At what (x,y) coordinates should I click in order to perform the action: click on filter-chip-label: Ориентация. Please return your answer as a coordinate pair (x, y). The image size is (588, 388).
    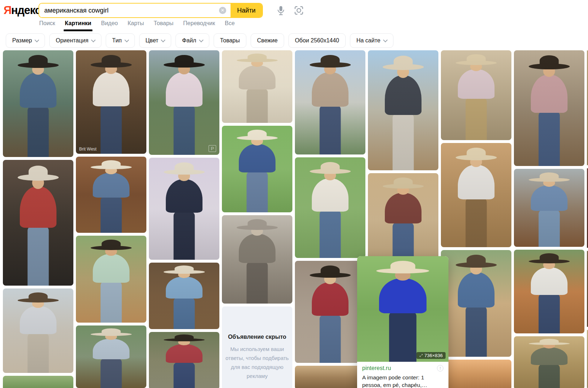
    Looking at the image, I should click on (72, 41).